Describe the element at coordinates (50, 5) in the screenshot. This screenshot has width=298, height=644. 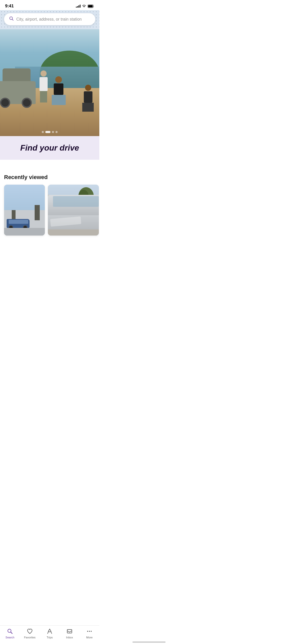
I see `status-bar: 9:41` at that location.